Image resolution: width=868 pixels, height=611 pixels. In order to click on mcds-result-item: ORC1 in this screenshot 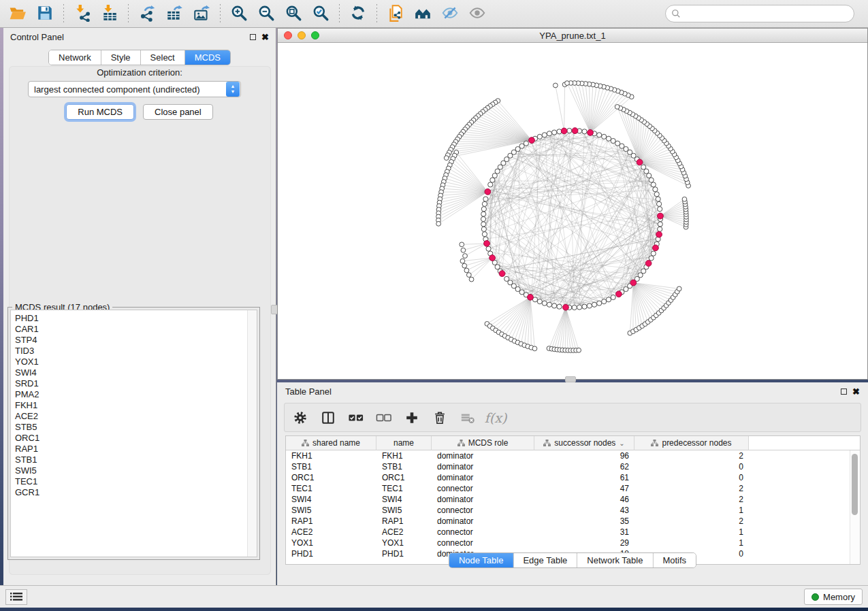, I will do `click(131, 438)`.